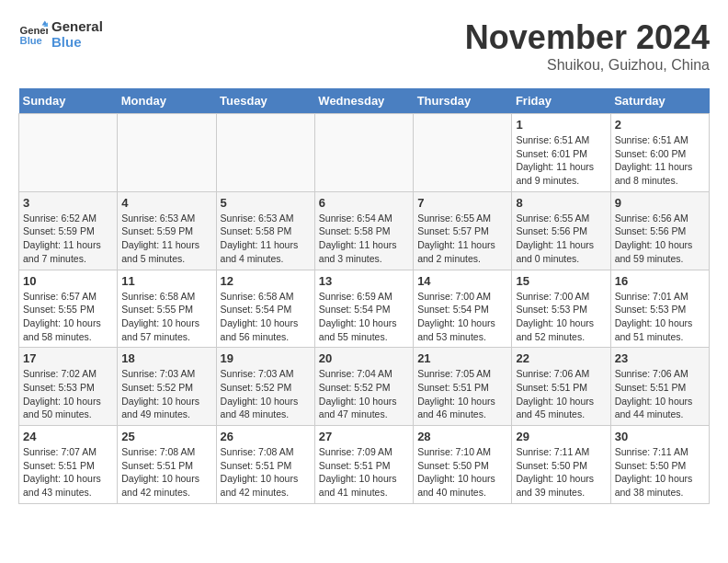 This screenshot has height=563, width=728. What do you see at coordinates (561, 359) in the screenshot?
I see `day-number: 22` at bounding box center [561, 359].